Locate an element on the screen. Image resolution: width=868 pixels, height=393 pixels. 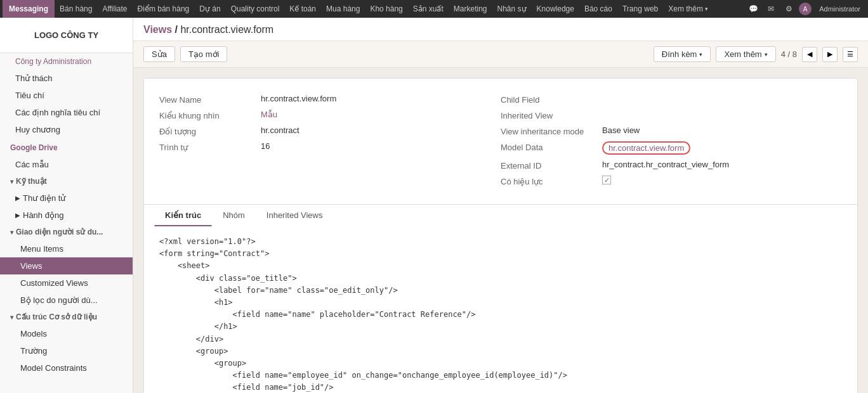
field-cohieuluc: Có hiệu lực is located at coordinates (671, 181).